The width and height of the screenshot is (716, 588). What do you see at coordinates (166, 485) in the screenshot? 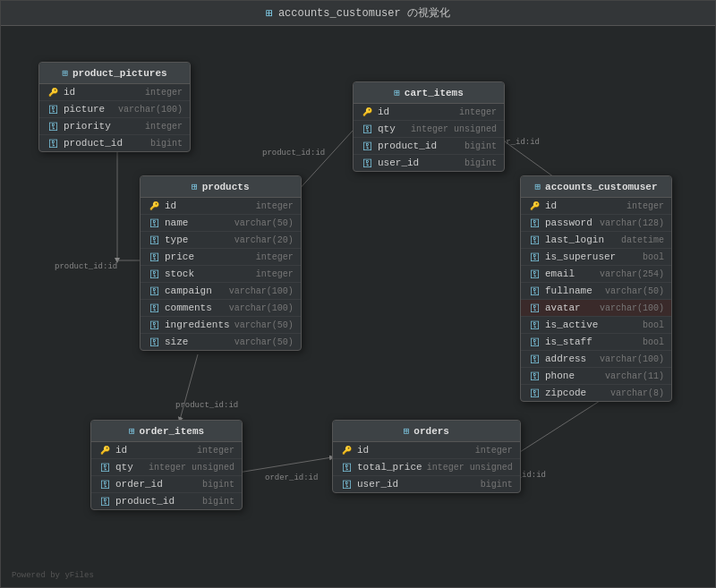
I see `table-row: ⚿ order_id bigint` at bounding box center [166, 485].